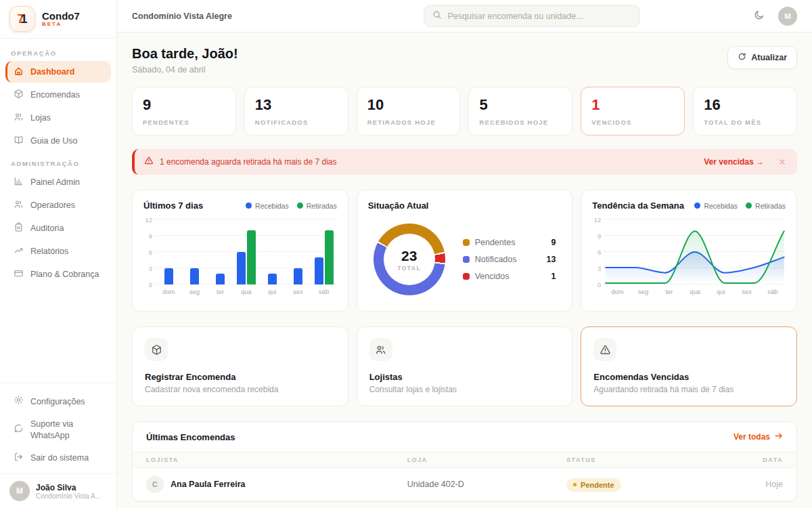 This screenshot has width=812, height=508. I want to click on action-title: Lojistas, so click(465, 377).